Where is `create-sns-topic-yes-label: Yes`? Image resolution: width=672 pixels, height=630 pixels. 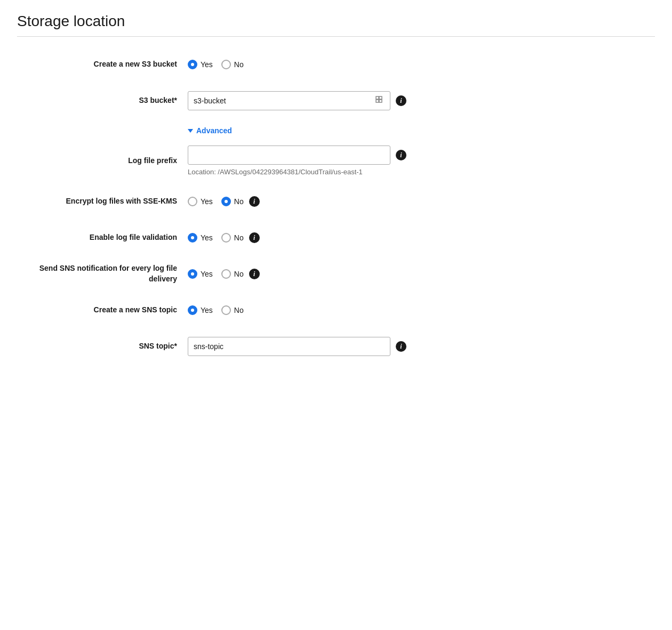
create-sns-topic-yes-label: Yes is located at coordinates (207, 310).